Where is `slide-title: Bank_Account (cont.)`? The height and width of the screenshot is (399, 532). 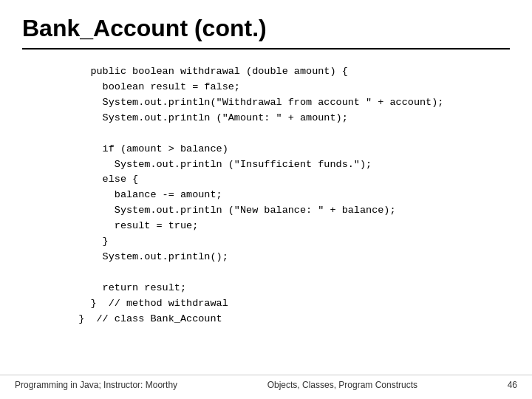
slide-title: Bank_Account (cont.) is located at coordinates (266, 33).